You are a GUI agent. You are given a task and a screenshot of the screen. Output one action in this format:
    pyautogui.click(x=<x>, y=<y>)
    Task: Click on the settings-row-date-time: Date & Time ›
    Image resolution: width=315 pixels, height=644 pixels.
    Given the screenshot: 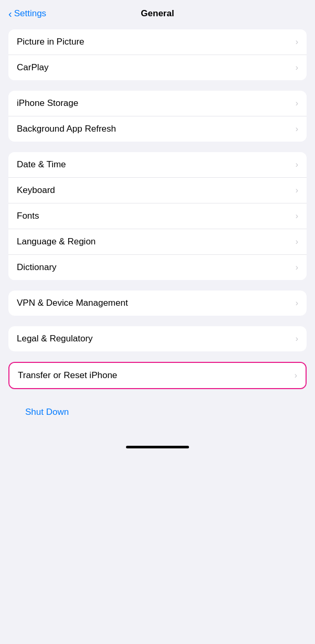 What is the action you would take?
    pyautogui.click(x=158, y=165)
    